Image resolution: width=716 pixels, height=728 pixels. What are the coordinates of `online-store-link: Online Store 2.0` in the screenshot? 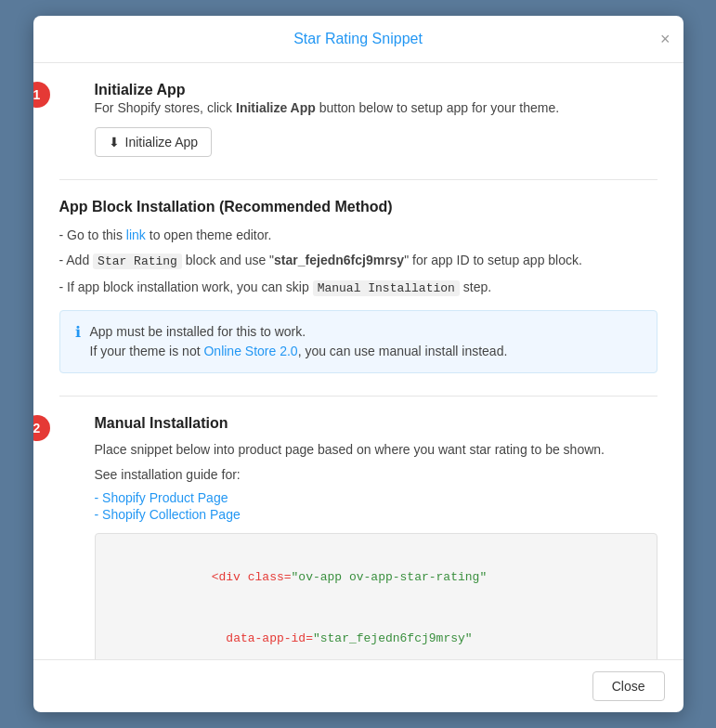 It's located at (251, 351).